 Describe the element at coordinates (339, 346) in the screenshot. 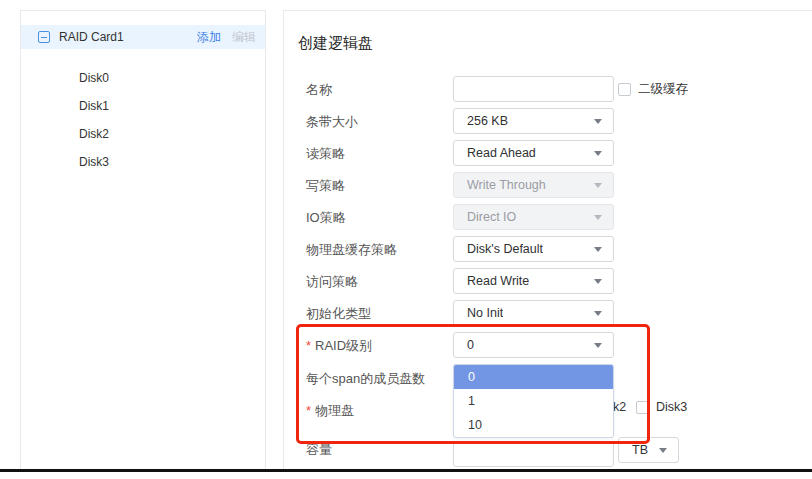

I see `raid-level-label: *RAID级别` at that location.